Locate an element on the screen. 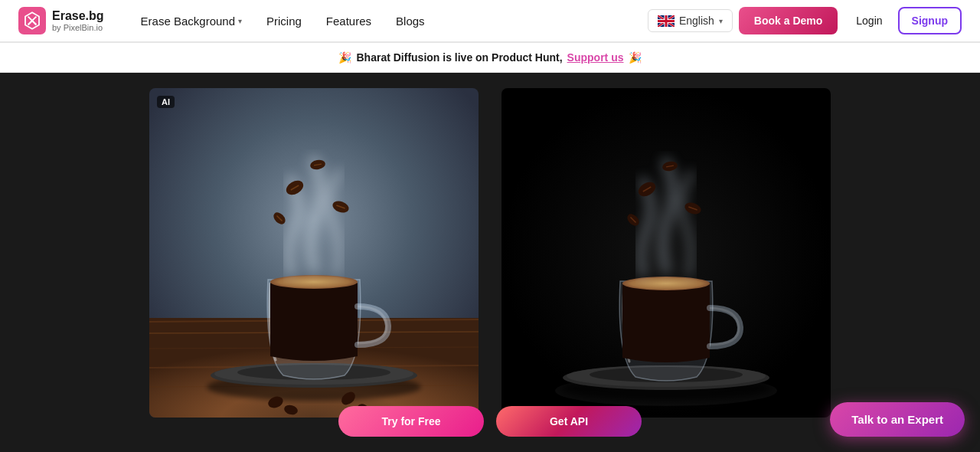 Image resolution: width=980 pixels, height=452 pixels. logo-text: Erase.bg by PixelBin.io is located at coordinates (78, 21).